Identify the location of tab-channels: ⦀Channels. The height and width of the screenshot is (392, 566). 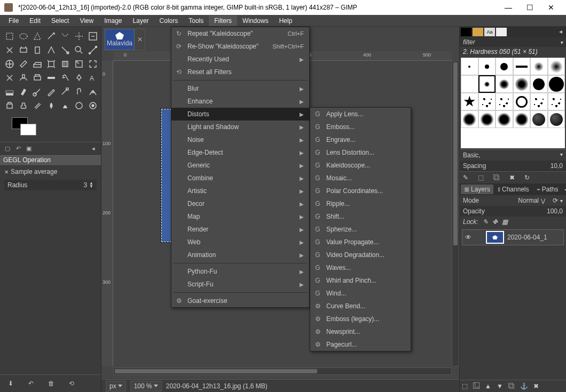
(514, 189).